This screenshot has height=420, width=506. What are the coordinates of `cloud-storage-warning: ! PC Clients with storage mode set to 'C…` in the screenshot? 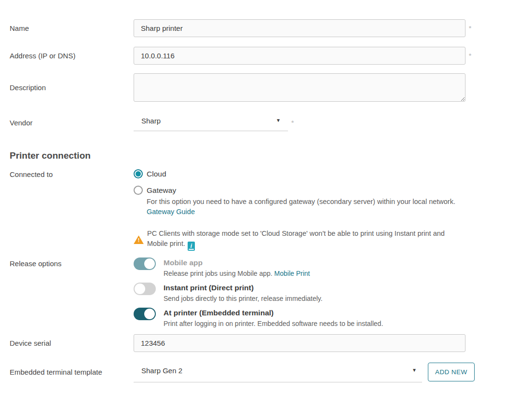 It's located at (300, 240).